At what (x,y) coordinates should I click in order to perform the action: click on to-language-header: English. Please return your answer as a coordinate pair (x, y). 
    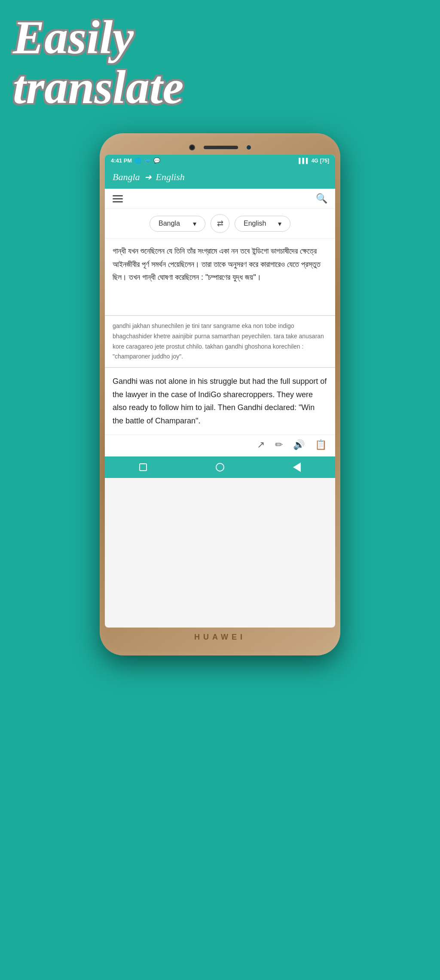
    Looking at the image, I should click on (170, 177).